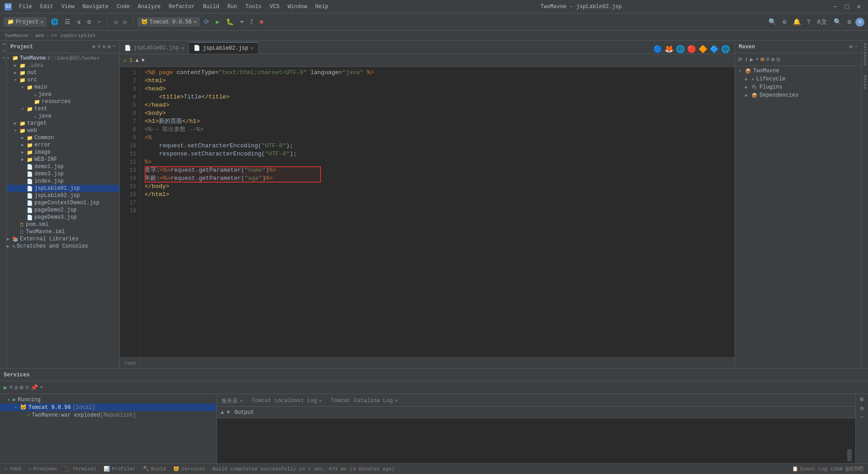 Image resolution: width=868 pixels, height=474 pixels. What do you see at coordinates (797, 22) in the screenshot?
I see `notifications-button: 🔔` at bounding box center [797, 22].